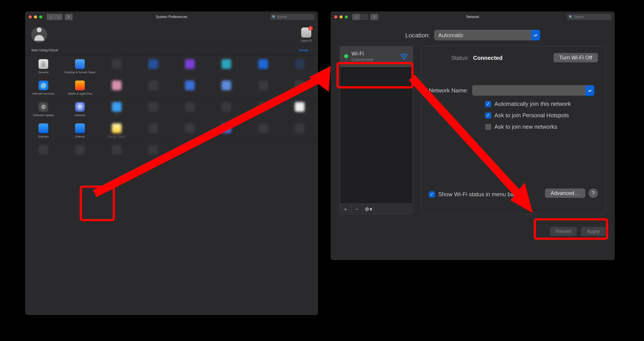 Image resolution: width=644 pixels, height=341 pixels. Describe the element at coordinates (44, 131) in the screenshot. I see `pref-displays: Displays` at that location.